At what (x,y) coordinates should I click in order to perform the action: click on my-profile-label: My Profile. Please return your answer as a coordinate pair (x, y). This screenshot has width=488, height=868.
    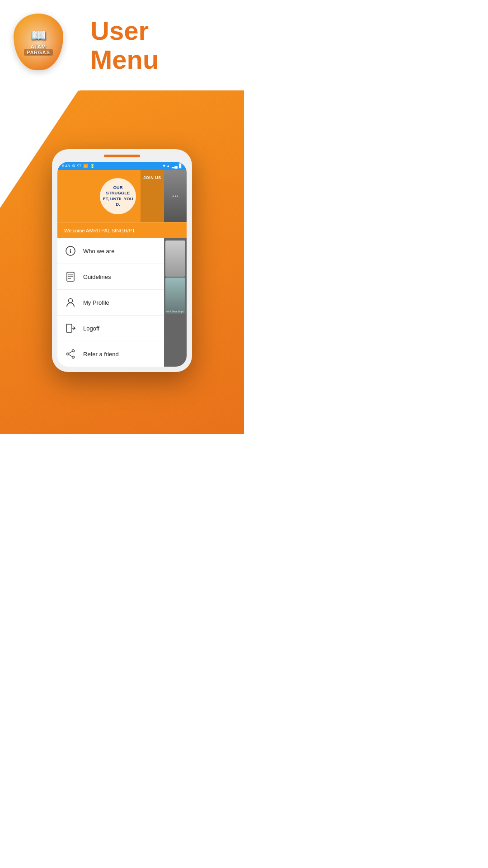
    Looking at the image, I should click on (96, 303).